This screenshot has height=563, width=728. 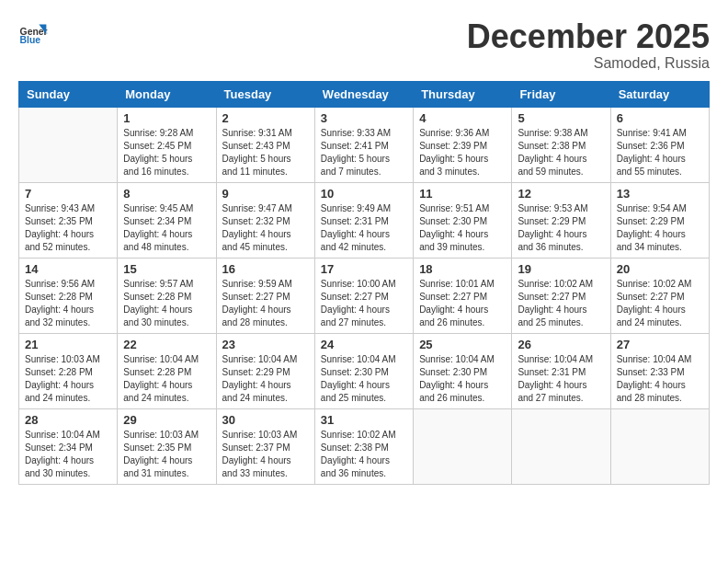 I want to click on calendar-cell: 1Sunrise: 9:28 AM Sunset: 2:45 PM Daylig…, so click(x=167, y=144).